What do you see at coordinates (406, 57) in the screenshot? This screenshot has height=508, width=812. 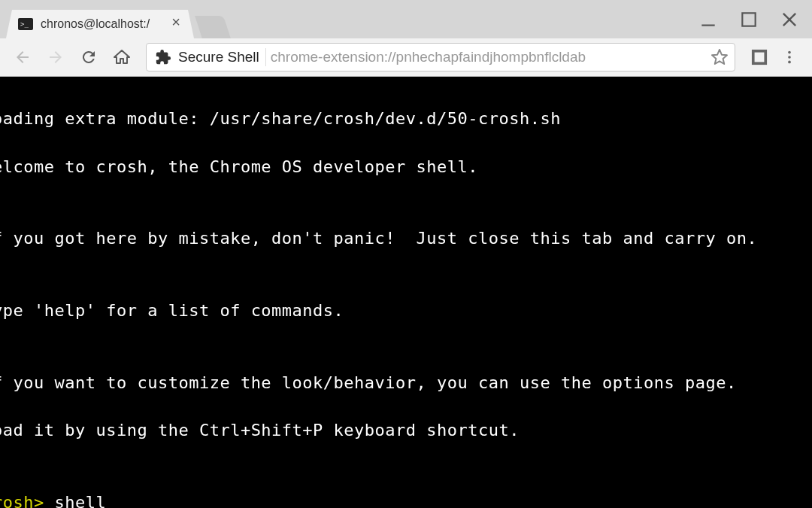 I see `toolbar: Secure Shell chrome-extension://pnhechap…` at bounding box center [406, 57].